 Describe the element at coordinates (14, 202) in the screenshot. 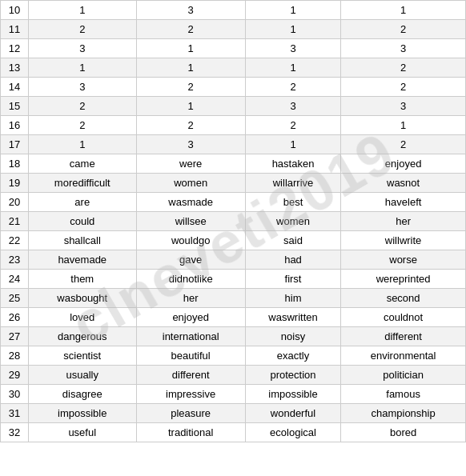

I see `table-cell: 20` at that location.